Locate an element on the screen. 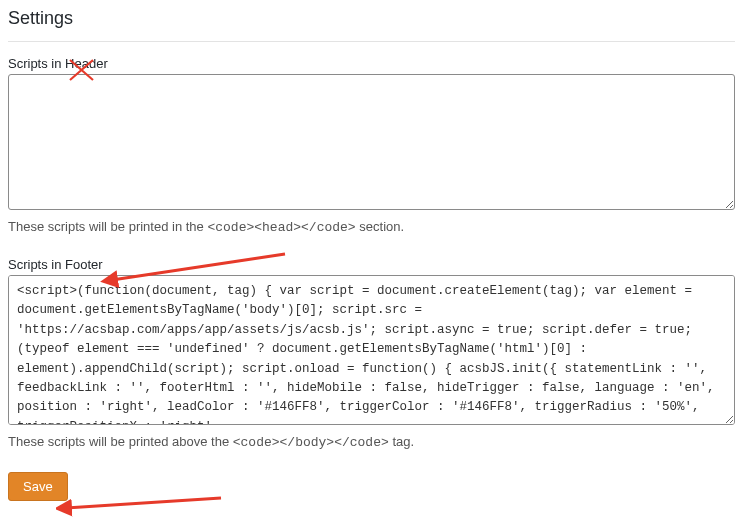  divider is located at coordinates (372, 42).